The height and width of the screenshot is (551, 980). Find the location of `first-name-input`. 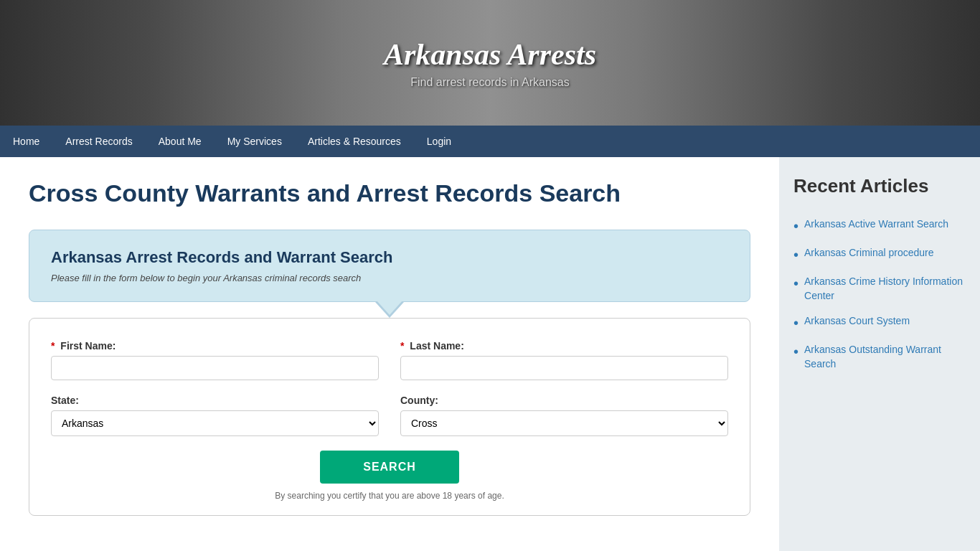

first-name-input is located at coordinates (215, 368).